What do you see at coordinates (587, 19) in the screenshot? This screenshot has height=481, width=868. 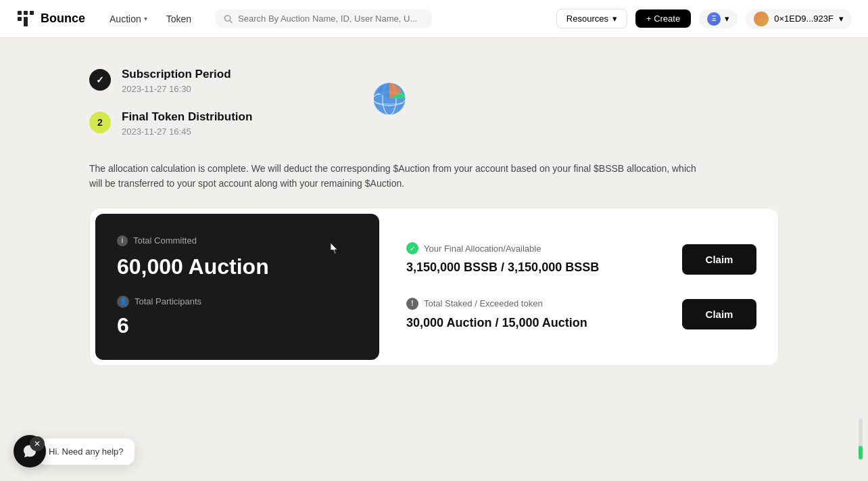 I see `resources-label: Resources` at bounding box center [587, 19].